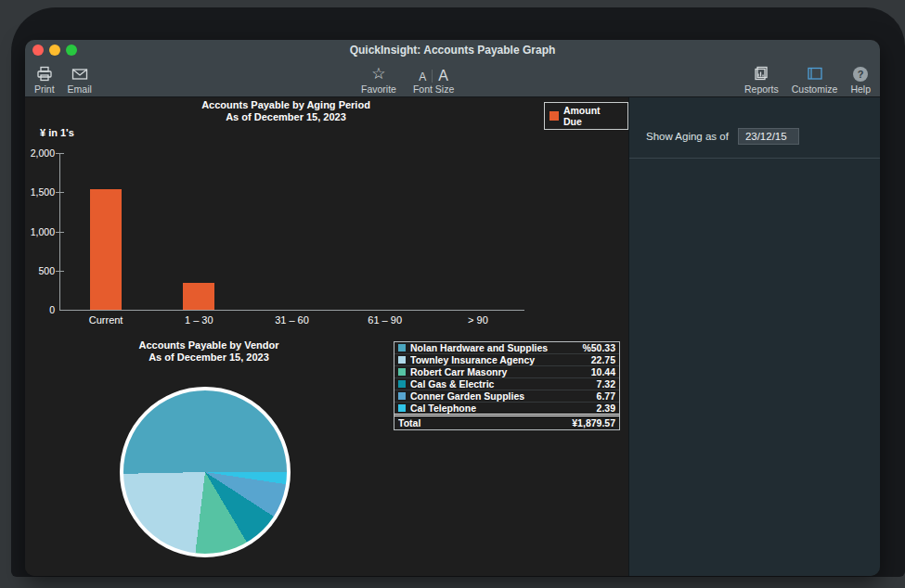 Image resolution: width=905 pixels, height=588 pixels. Describe the element at coordinates (209, 345) in the screenshot. I see `pie-chart-title: Accounts Payable by Vendor` at that location.